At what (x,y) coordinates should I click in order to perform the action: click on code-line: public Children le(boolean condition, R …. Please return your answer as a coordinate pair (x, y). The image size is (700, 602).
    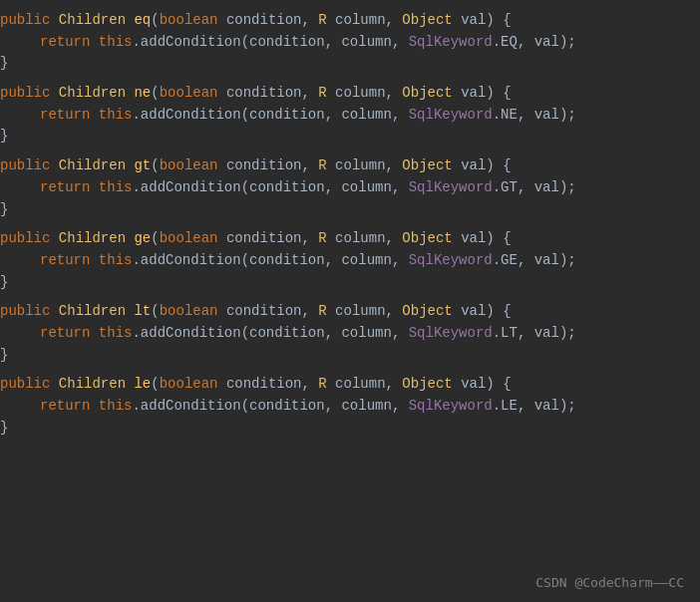
    Looking at the image, I should click on (350, 385).